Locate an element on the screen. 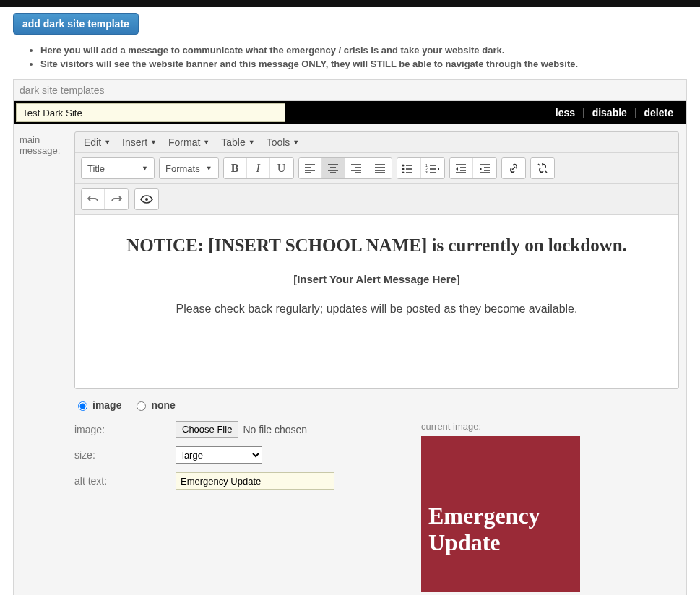  unlink-button is located at coordinates (543, 168).